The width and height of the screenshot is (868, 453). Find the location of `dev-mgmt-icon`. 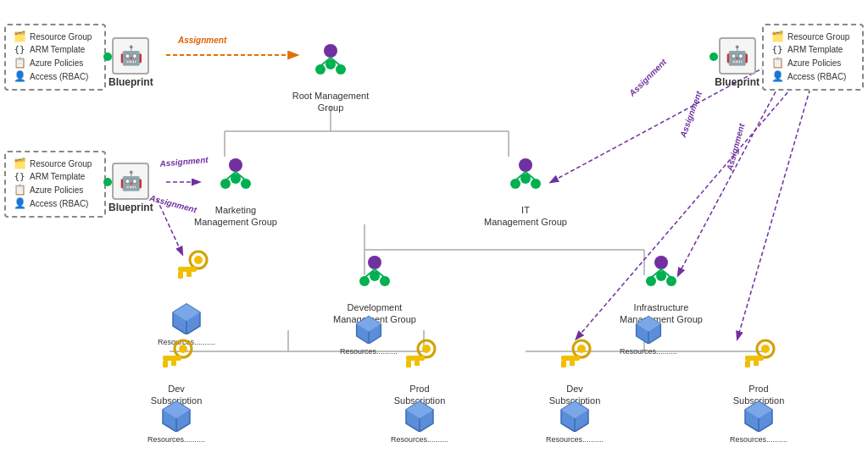

dev-mgmt-icon is located at coordinates (375, 276).